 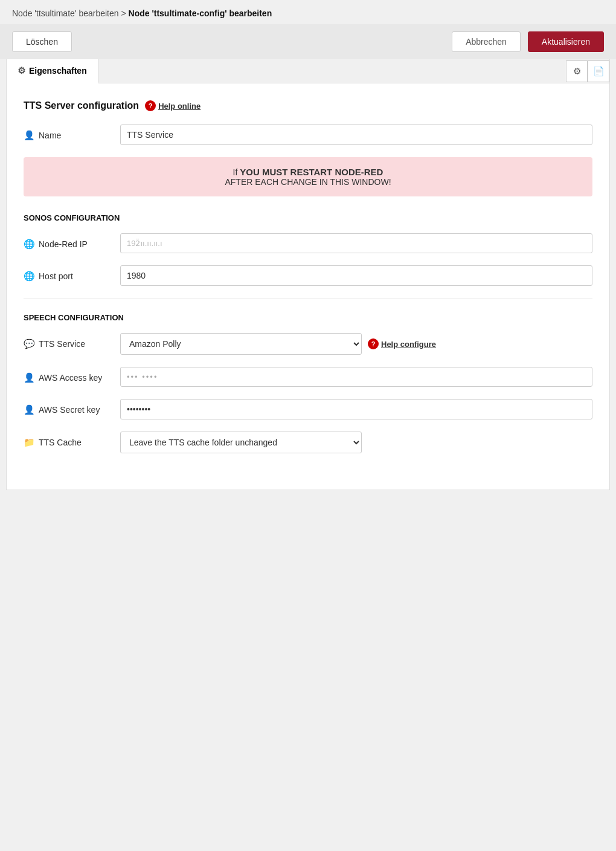 What do you see at coordinates (29, 244) in the screenshot?
I see `noderedip-globe-icon: 🌐` at bounding box center [29, 244].